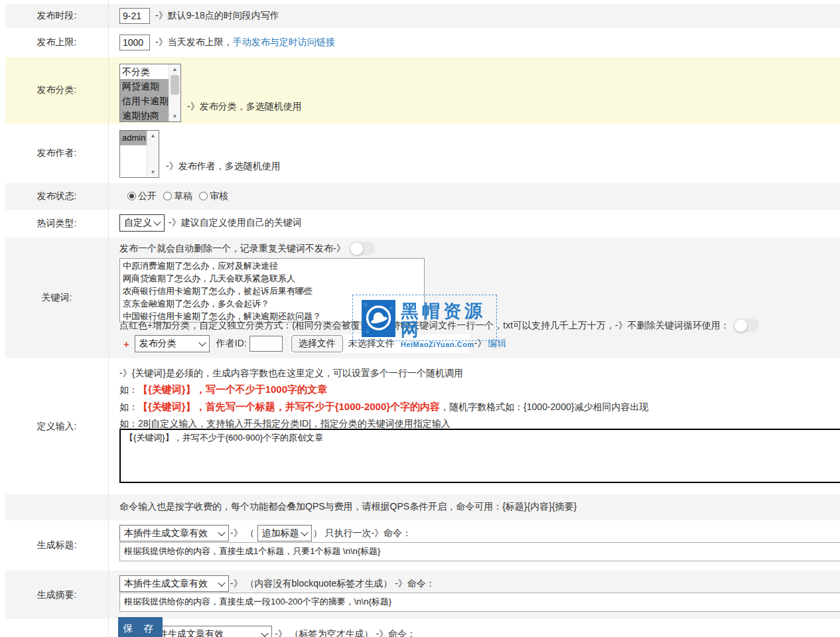  Describe the element at coordinates (57, 595) in the screenshot. I see `gen-summary-label: 生成摘要:` at that location.